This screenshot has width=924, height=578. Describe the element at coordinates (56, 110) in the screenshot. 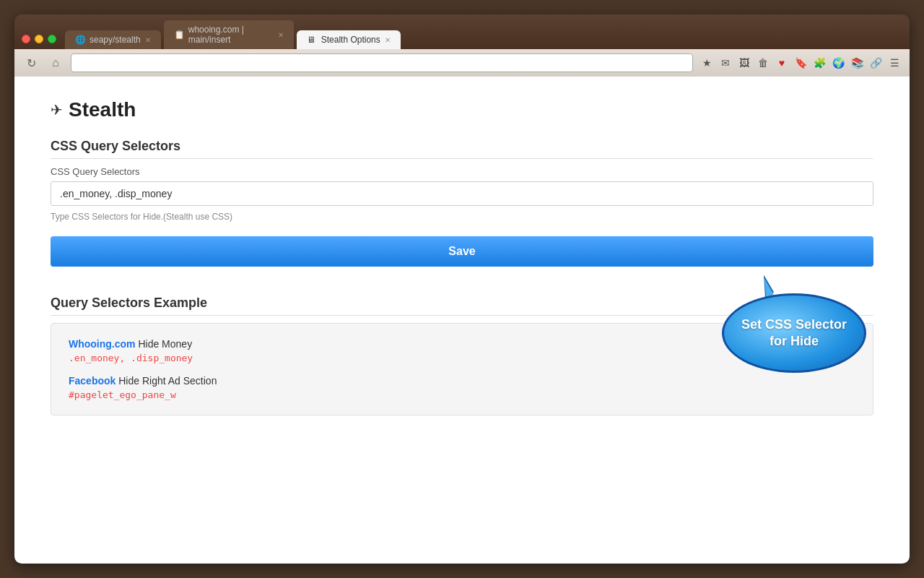

I see `stealth-icon: ✈` at that location.